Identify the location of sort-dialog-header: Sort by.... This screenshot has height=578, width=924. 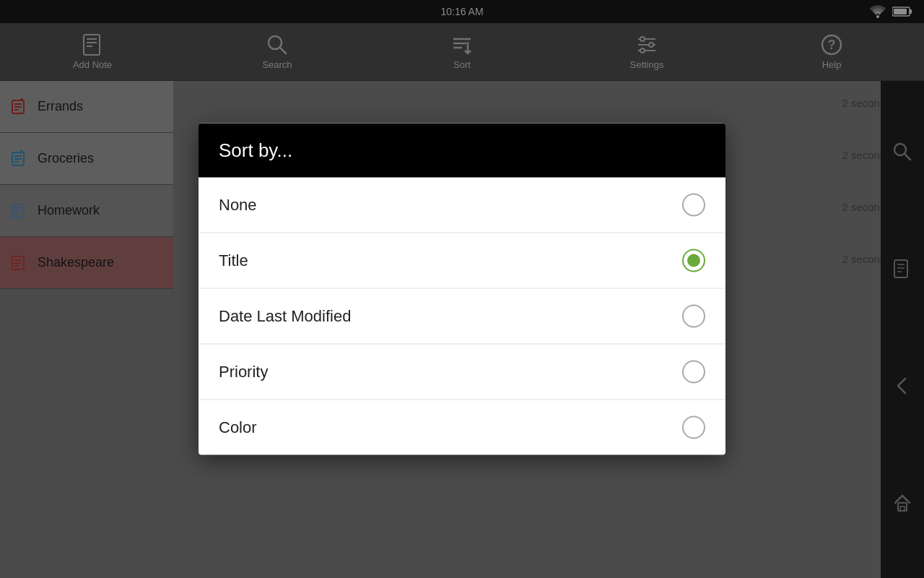
(462, 150).